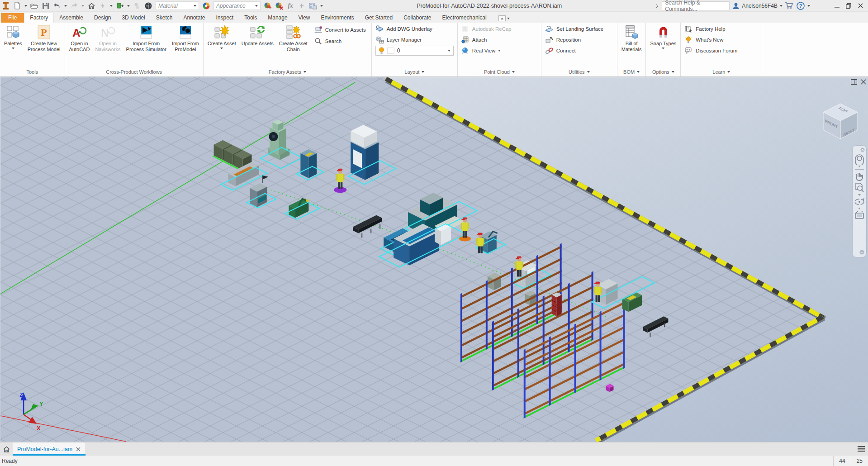 The width and height of the screenshot is (868, 466). I want to click on look-at-icon, so click(859, 215).